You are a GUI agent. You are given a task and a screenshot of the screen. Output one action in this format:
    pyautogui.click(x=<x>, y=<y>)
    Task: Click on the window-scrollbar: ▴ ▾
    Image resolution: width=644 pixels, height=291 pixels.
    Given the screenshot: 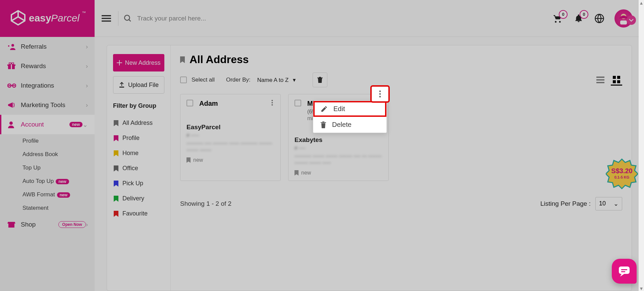 What is the action you would take?
    pyautogui.click(x=641, y=146)
    